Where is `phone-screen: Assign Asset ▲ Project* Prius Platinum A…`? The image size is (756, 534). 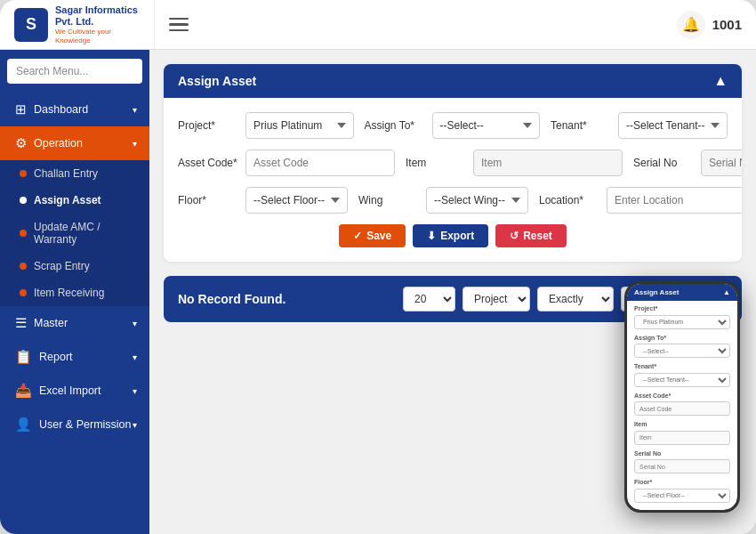 phone-screen: Assign Asset ▲ Project* Prius Platinum A… is located at coordinates (682, 397).